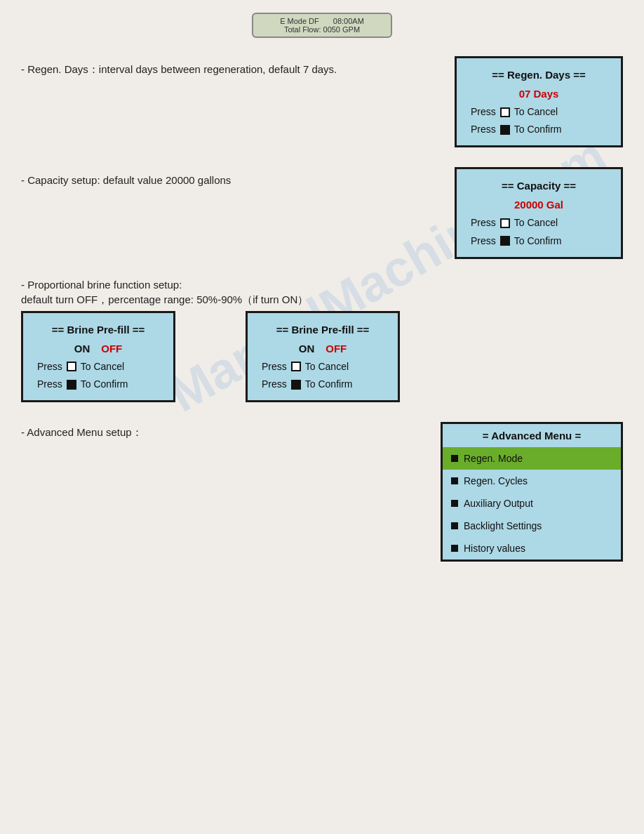  Describe the element at coordinates (502, 526) in the screenshot. I see `menu-item-label-3: Backlight Settings` at that location.